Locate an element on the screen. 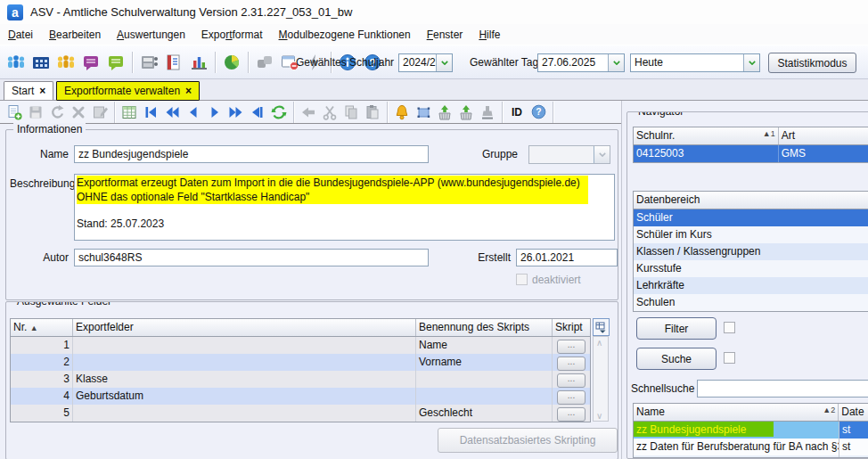  suche-button: Suche is located at coordinates (676, 358).